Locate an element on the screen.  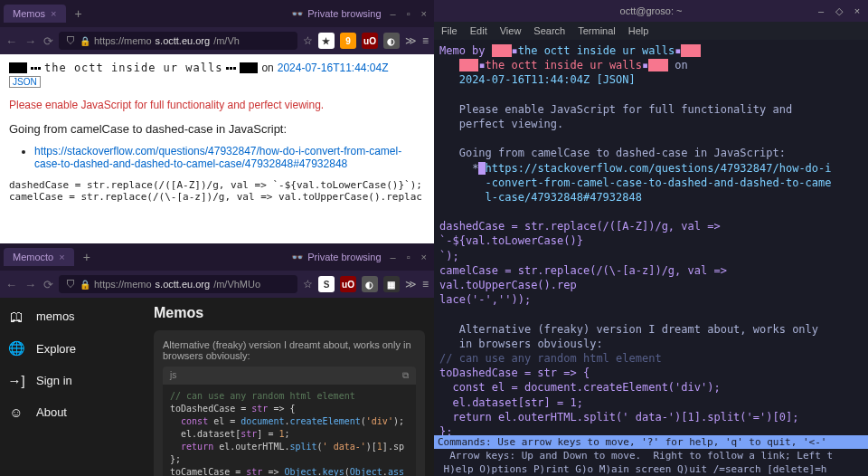
date: 2024-07-16T11:44:04Z is located at coordinates (524, 80).